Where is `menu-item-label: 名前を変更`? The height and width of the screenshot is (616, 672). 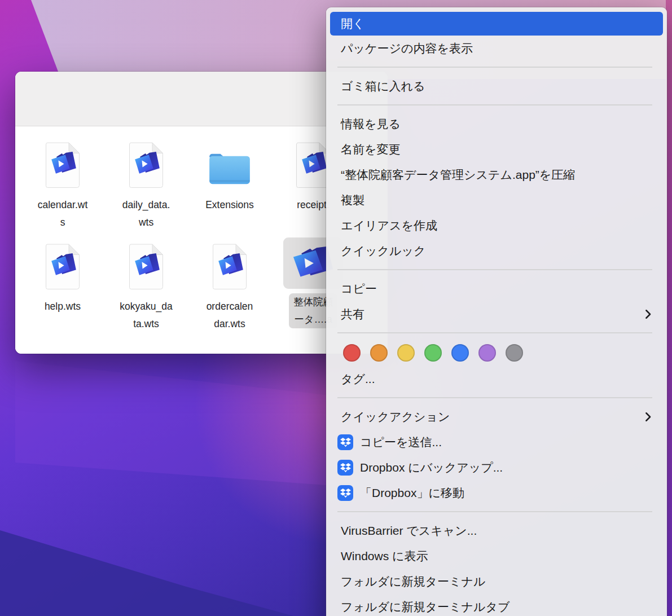 menu-item-label: 名前を変更 is located at coordinates (371, 149).